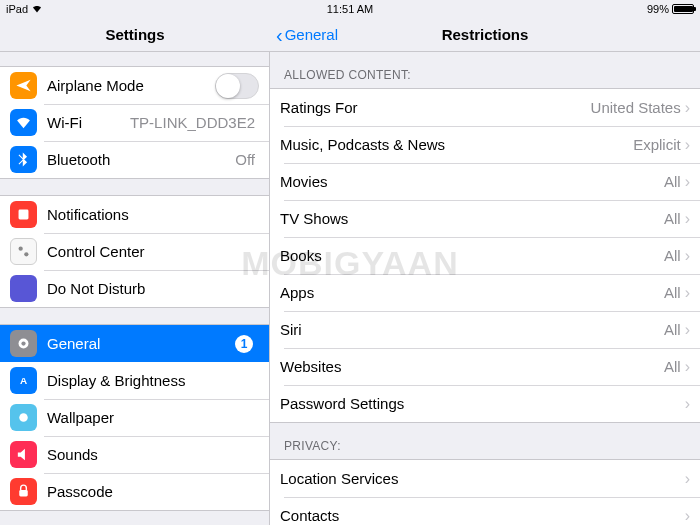 This screenshot has width=700, height=525. Describe the element at coordinates (485, 366) in the screenshot. I see `row-websites: WebsitesAll›` at that location.